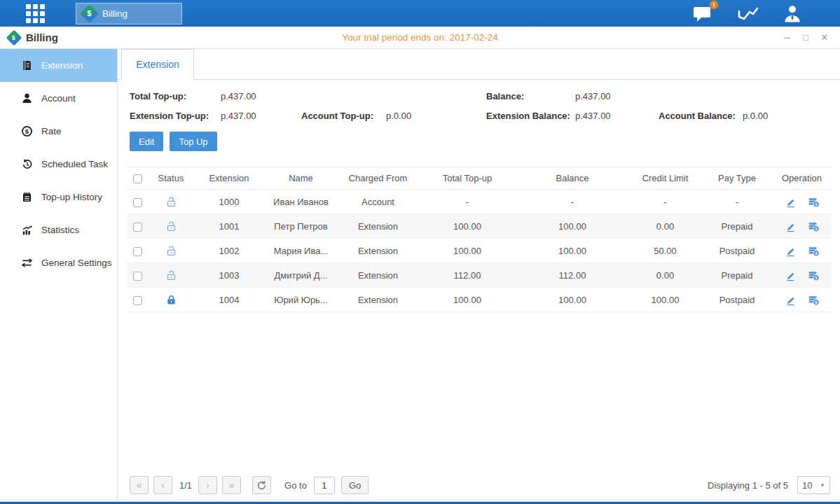 This screenshot has height=504, width=840. Describe the element at coordinates (129, 14) in the screenshot. I see `taskbar-tab-billing: $ Billing` at that location.